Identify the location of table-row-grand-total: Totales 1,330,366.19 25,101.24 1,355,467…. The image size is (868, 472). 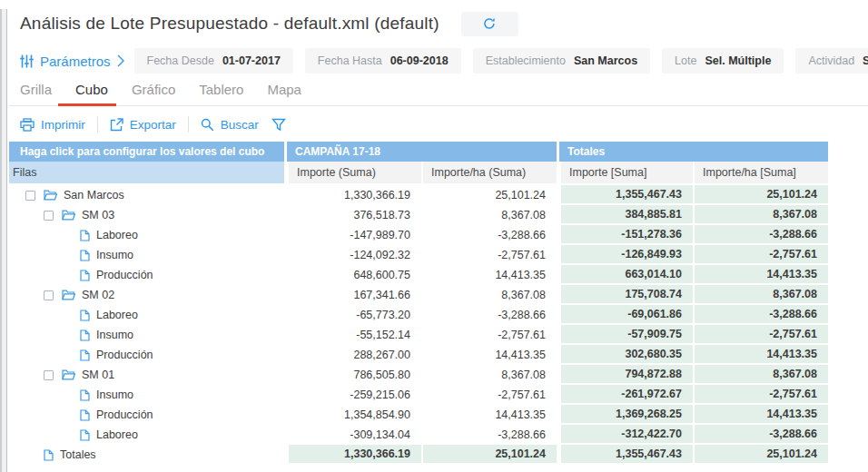
(419, 455).